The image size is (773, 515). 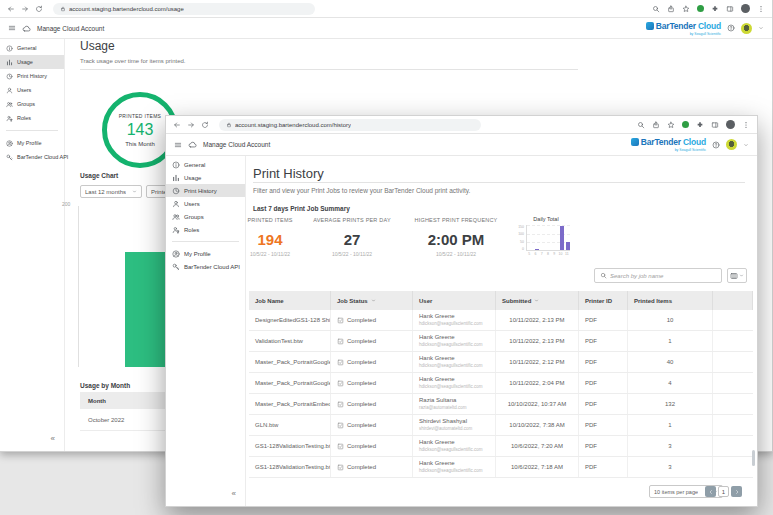 I want to click on column-header-job-status: Job Status, so click(x=372, y=300).